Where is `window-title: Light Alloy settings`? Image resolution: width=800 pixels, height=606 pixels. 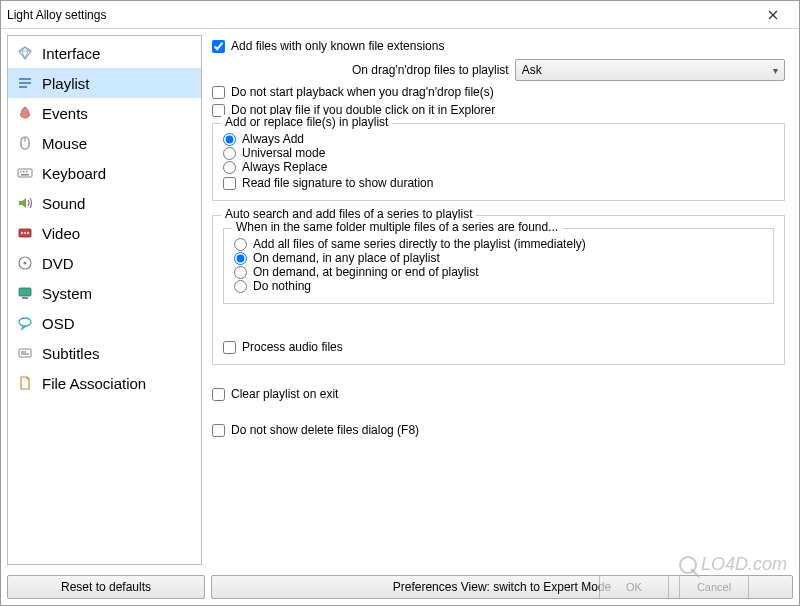
window-title: Light Alloy settings is located at coordinates (380, 15).